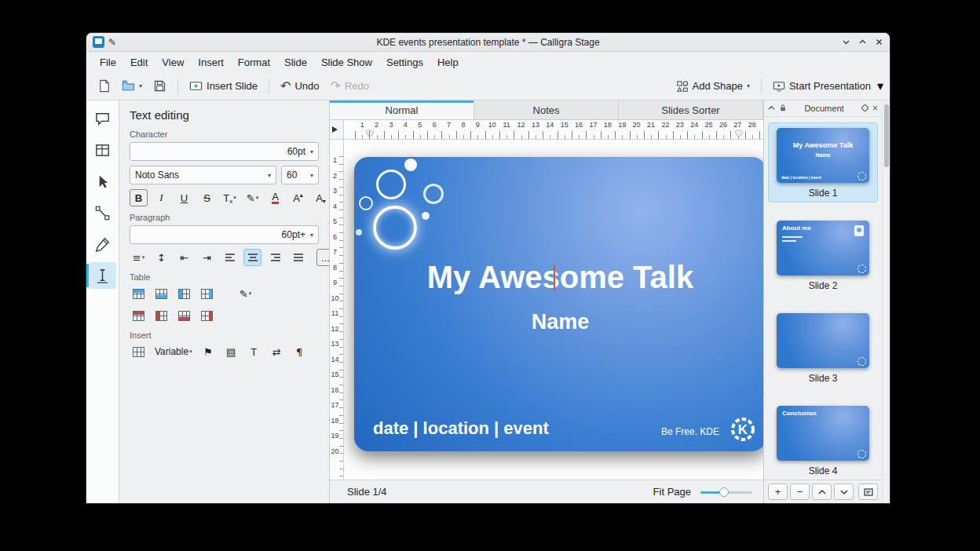 The height and width of the screenshot is (551, 980). What do you see at coordinates (132, 86) in the screenshot?
I see `open-document-button: ▾` at bounding box center [132, 86].